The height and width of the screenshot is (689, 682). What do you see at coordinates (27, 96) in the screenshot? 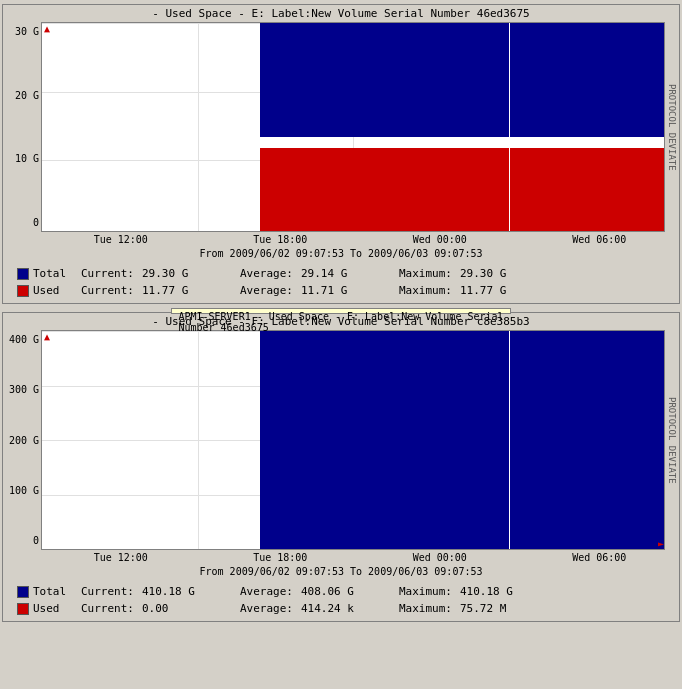
I see `y-label-20g: 20 G` at bounding box center [27, 96].